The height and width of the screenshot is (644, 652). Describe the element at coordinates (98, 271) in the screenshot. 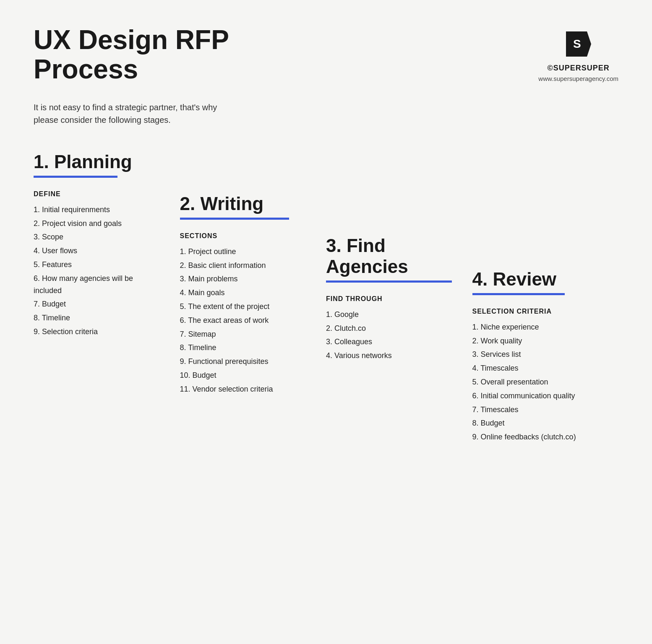

I see `planning-list: 1. Initial requirenments 2. Project visi…` at that location.